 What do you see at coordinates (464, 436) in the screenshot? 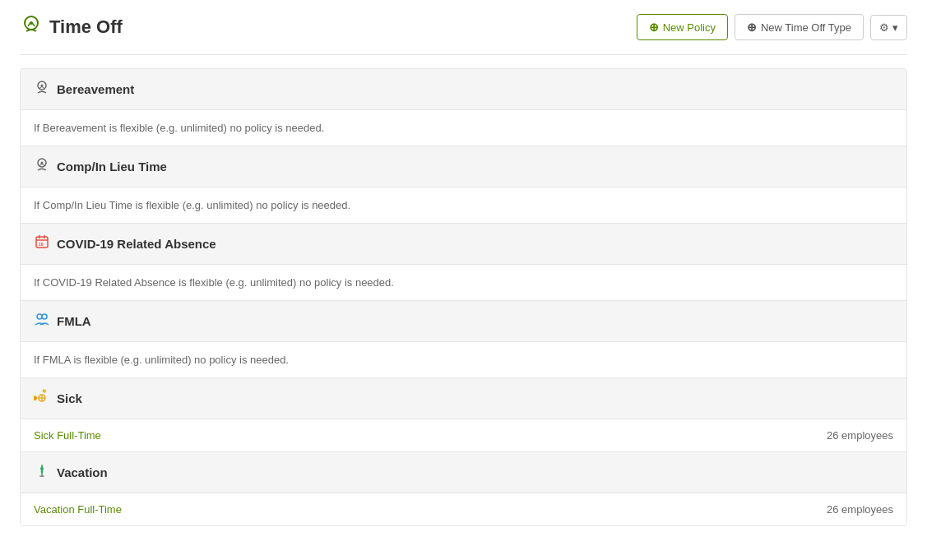
I see `policy-row: Sick Full-Time26 employees` at bounding box center [464, 436].